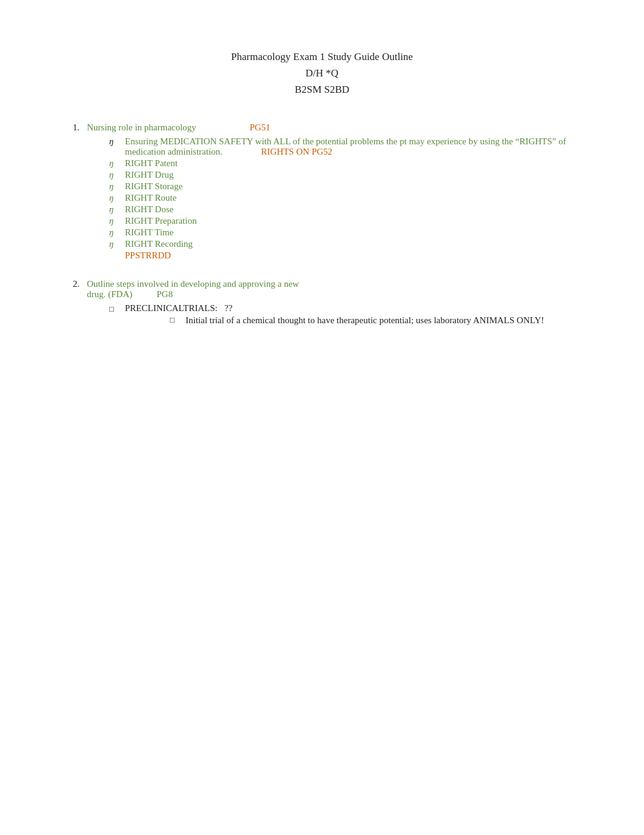  I want to click on bullet-icon-4: ŋ, so click(116, 210).